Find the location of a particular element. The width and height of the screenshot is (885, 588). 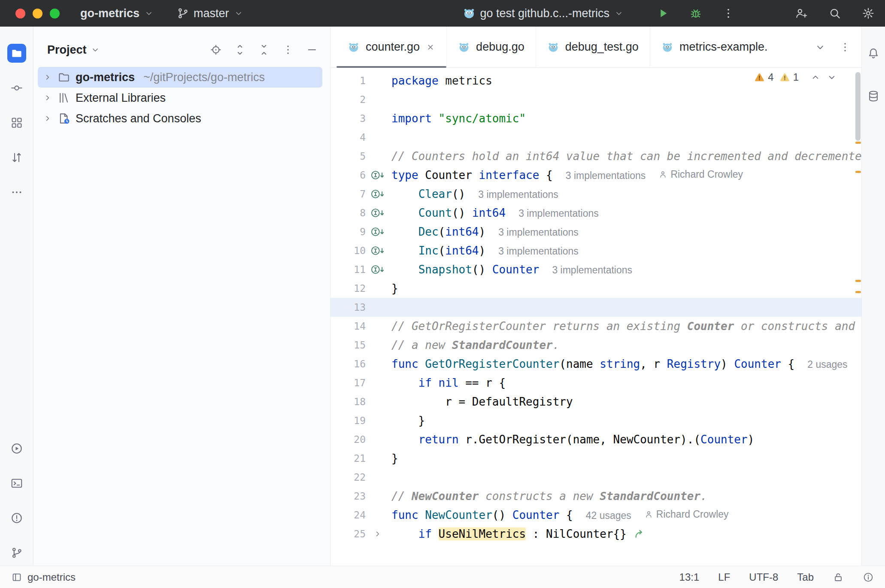

inlay-hint: 2 usages is located at coordinates (827, 364).